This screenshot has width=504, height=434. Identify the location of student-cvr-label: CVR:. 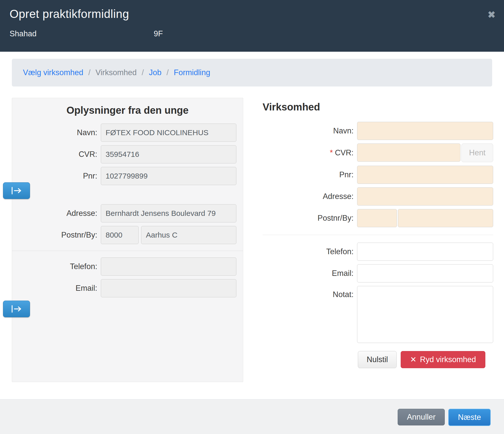
(56, 154).